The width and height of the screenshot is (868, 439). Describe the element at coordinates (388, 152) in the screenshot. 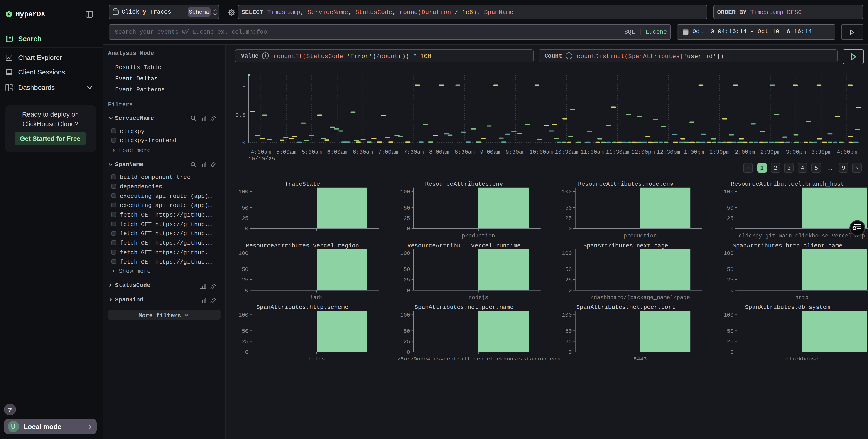

I see `svg-text: 7:00am` at that location.